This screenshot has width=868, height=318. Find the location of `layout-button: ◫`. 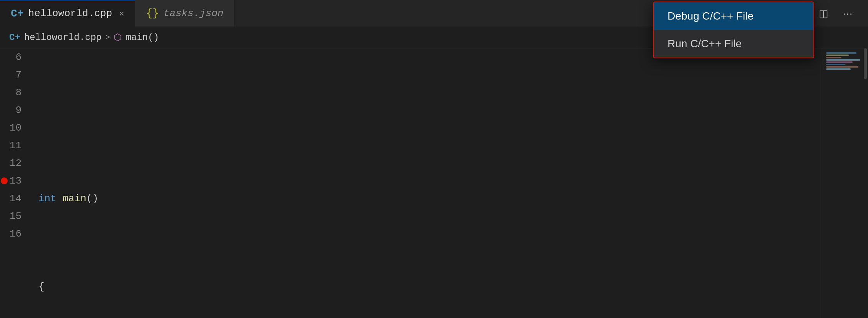

layout-button: ◫ is located at coordinates (823, 13).